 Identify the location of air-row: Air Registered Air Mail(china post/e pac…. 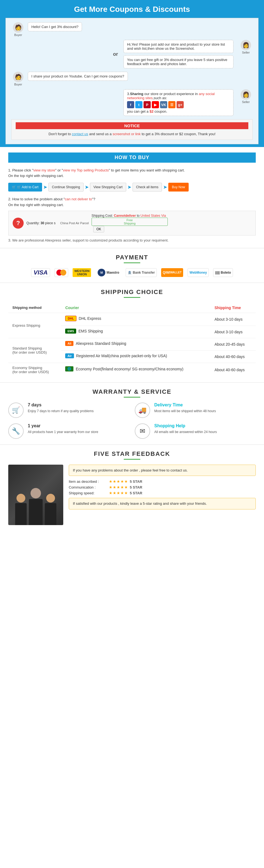
(136, 356).